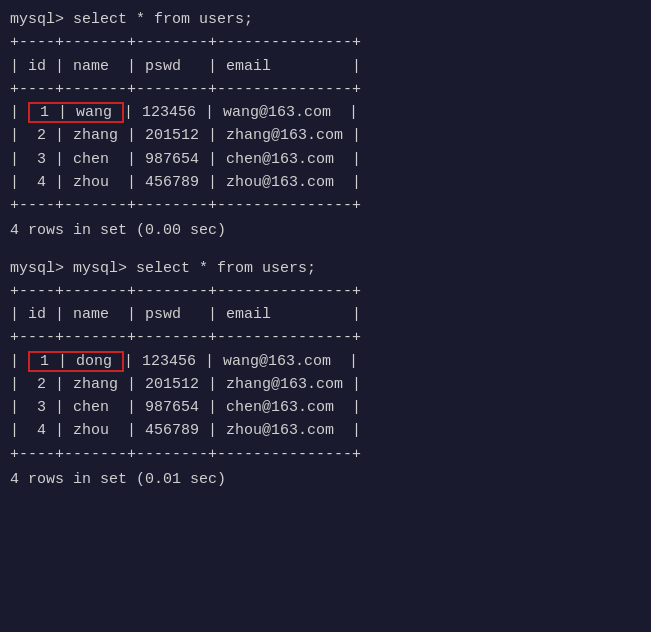  What do you see at coordinates (326, 384) in the screenshot?
I see `table-row-2-2: | 2 | zhang | 201512 | zhang@163.com |` at bounding box center [326, 384].